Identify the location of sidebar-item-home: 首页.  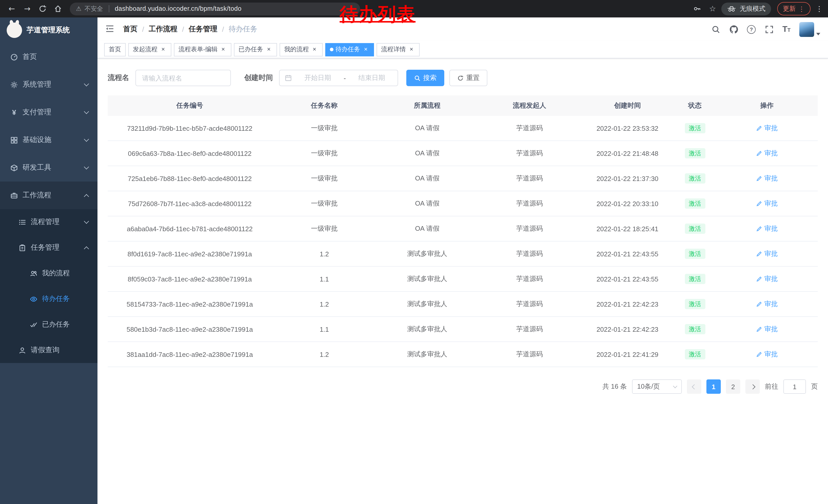
(49, 57).